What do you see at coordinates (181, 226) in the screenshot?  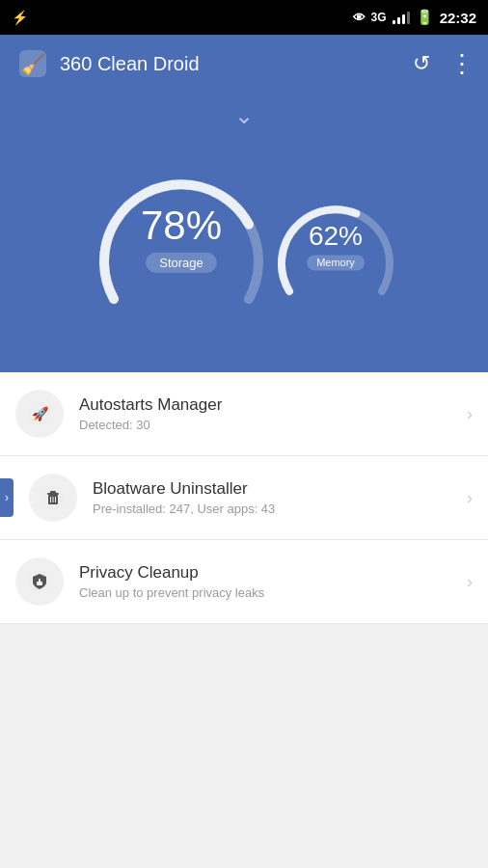 I see `storage-percent: 78%` at bounding box center [181, 226].